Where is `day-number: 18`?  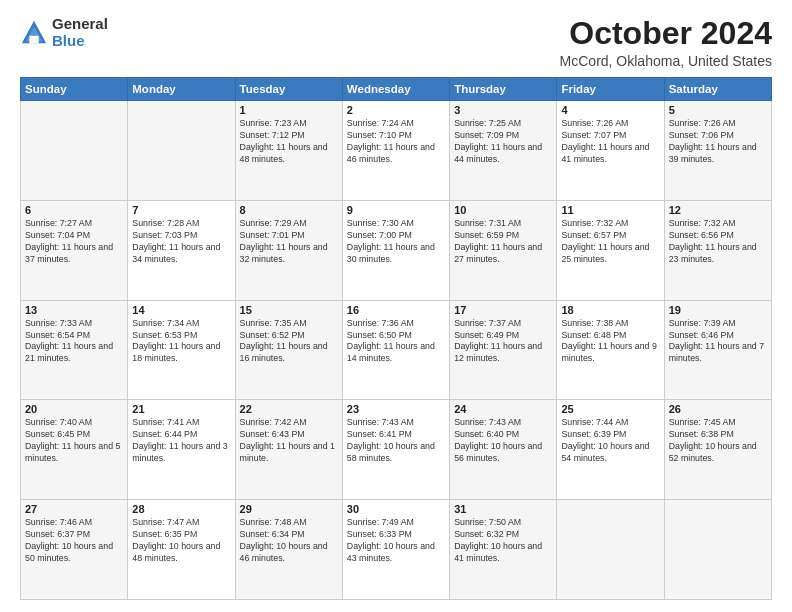
day-number: 18 is located at coordinates (610, 310).